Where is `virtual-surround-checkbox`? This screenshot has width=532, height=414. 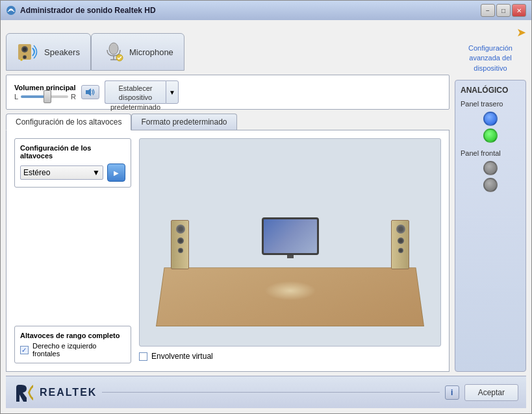 virtual-surround-checkbox is located at coordinates (143, 357).